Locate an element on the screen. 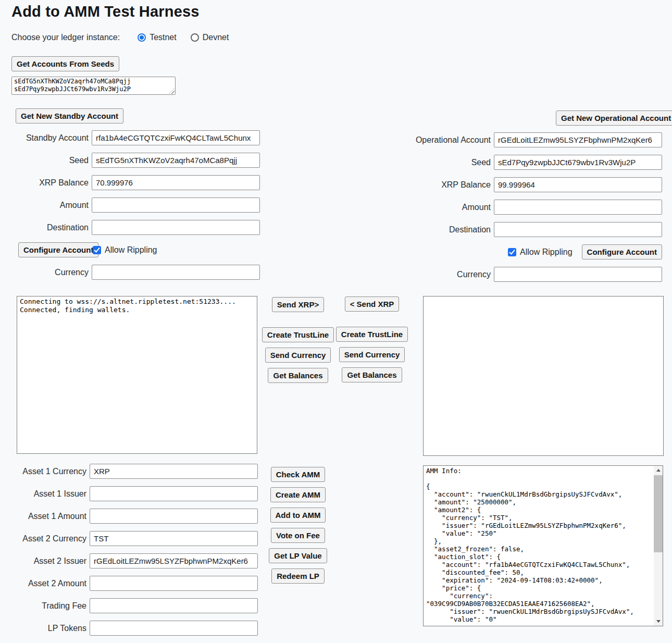 This screenshot has height=643, width=672. asset1-currency-input is located at coordinates (174, 471).